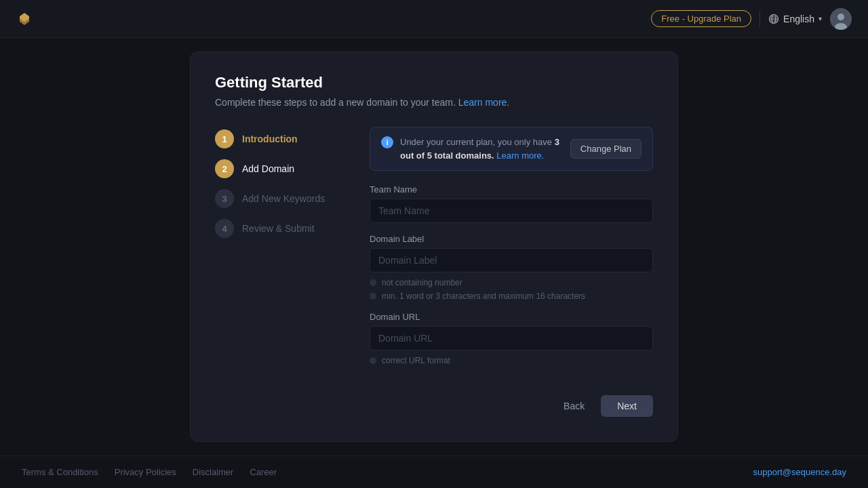  Describe the element at coordinates (283, 169) in the screenshot. I see `step-2: 2 Add Domain` at that location.